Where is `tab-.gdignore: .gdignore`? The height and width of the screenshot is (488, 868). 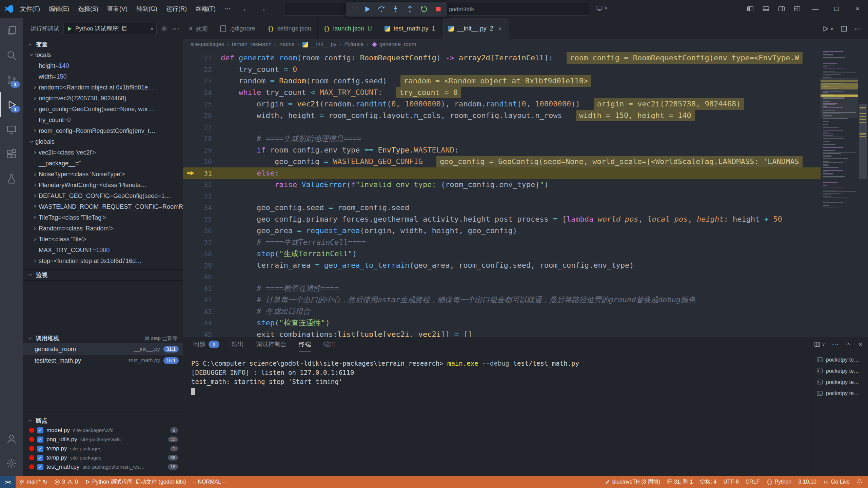
tab-.gdignore: .gdignore is located at coordinates (238, 28).